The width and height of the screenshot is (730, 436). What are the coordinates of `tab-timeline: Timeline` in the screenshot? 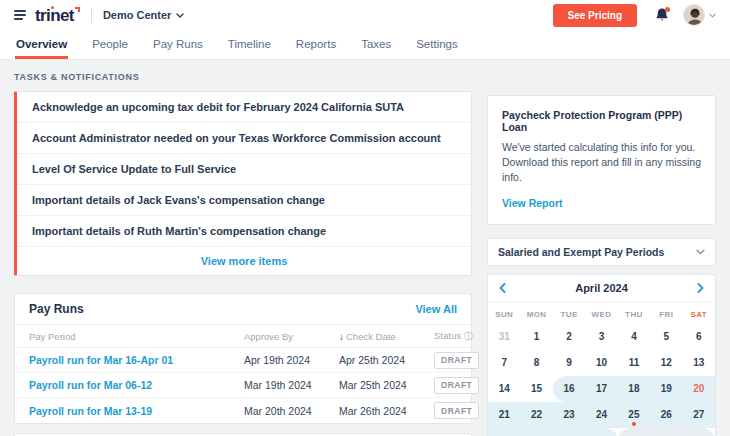 It's located at (250, 44).